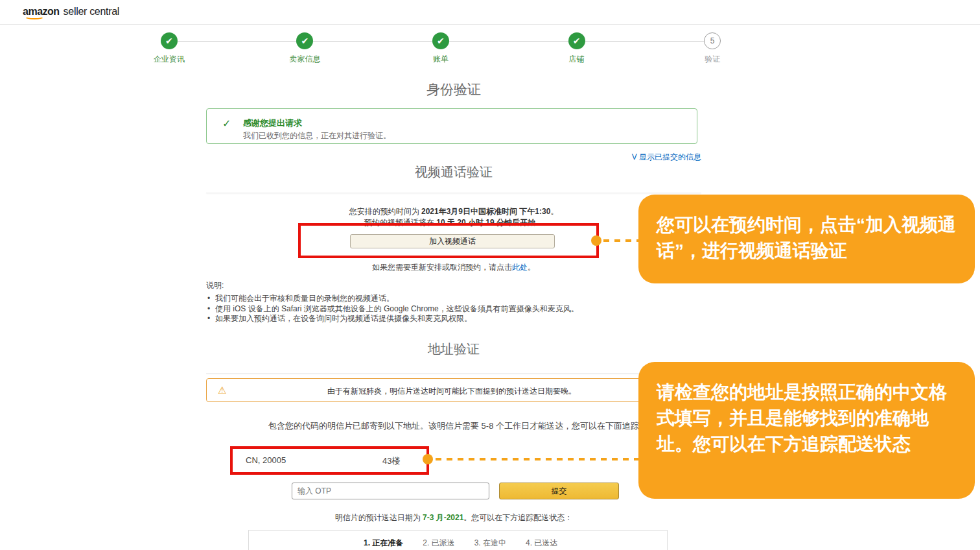  What do you see at coordinates (317, 136) in the screenshot?
I see `alert-body: 我们已收到您的信息，正在对其进行验证。` at bounding box center [317, 136].